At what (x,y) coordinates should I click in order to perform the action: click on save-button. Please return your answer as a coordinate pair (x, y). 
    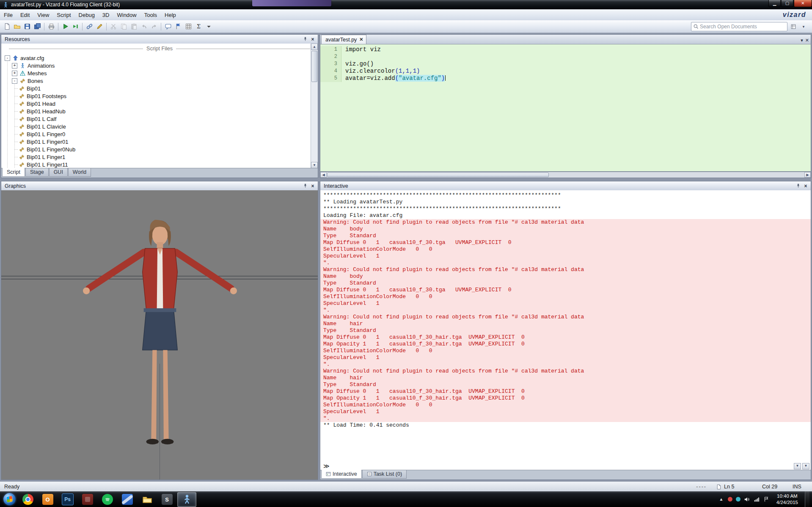
    Looking at the image, I should click on (27, 26).